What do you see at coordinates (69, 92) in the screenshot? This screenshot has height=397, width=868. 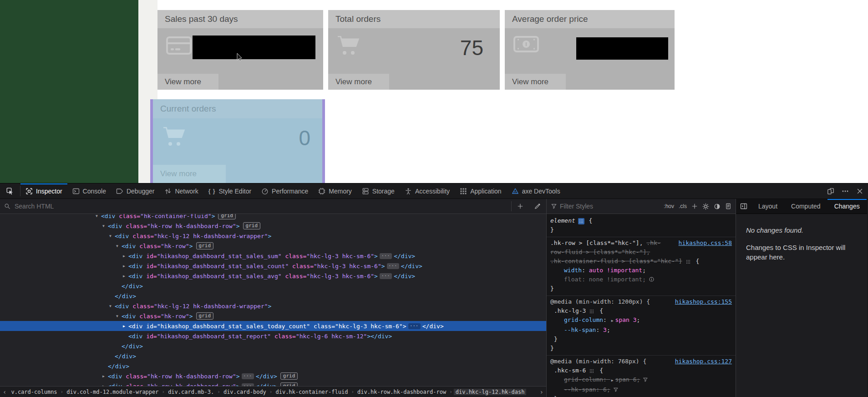 I see `admin-sidebar` at bounding box center [69, 92].